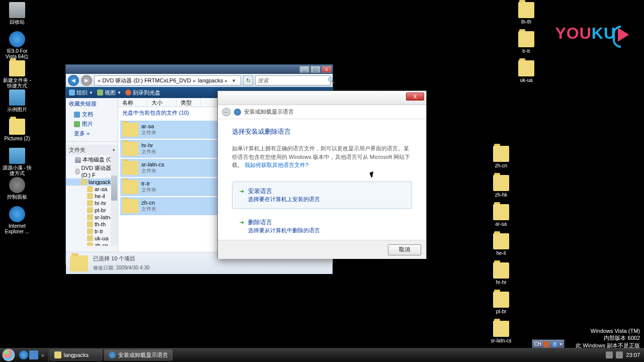 The height and width of the screenshot is (362, 644). Describe the element at coordinates (114, 201) in the screenshot. I see `sidebar-scrollbar` at that location.